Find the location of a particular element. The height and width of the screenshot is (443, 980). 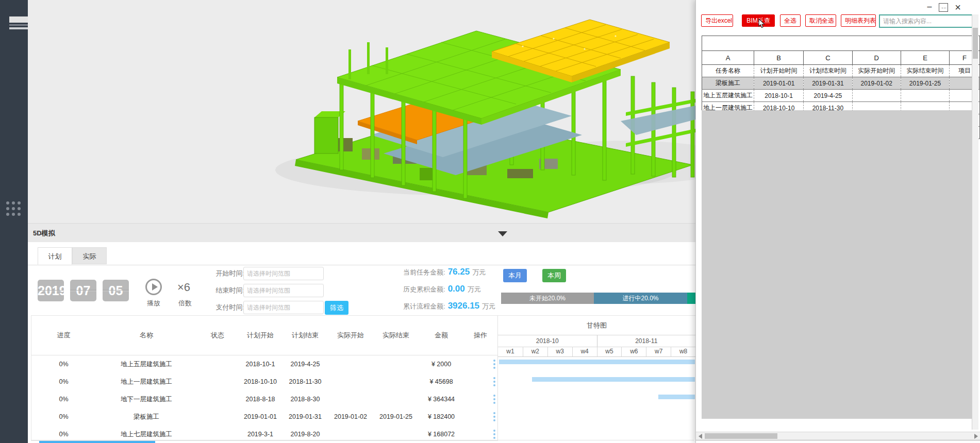

sheet-vscrollbar-thumb is located at coordinates (975, 43).